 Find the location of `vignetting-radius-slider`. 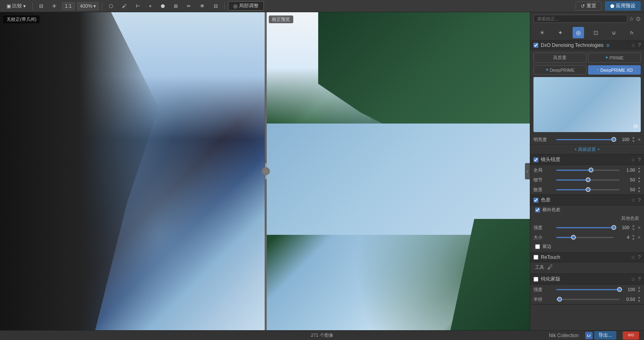

vignetting-radius-slider is located at coordinates (588, 299).